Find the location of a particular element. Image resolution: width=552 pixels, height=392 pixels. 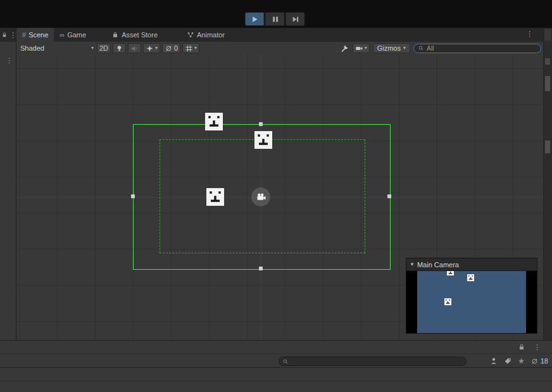

scene-toolbar-right: ▾ Gizmos ▾ All is located at coordinates (441, 48).